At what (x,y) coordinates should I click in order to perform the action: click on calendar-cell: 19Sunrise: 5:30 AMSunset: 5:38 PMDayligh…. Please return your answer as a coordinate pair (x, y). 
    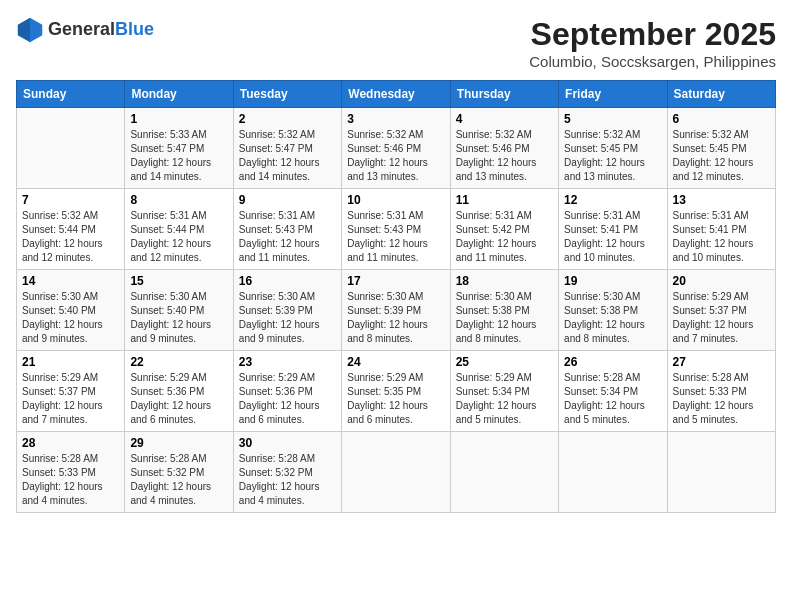
    Looking at the image, I should click on (613, 310).